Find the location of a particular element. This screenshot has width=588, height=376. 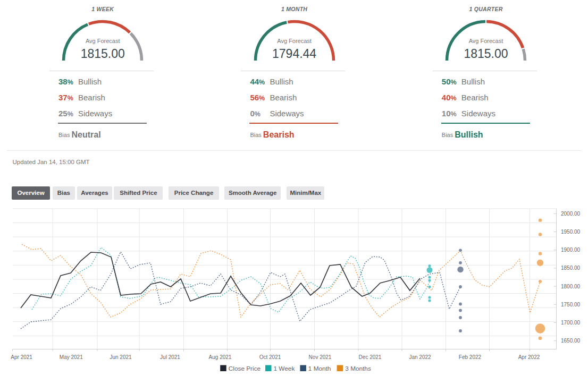

svg-text: 1 Month is located at coordinates (320, 369).